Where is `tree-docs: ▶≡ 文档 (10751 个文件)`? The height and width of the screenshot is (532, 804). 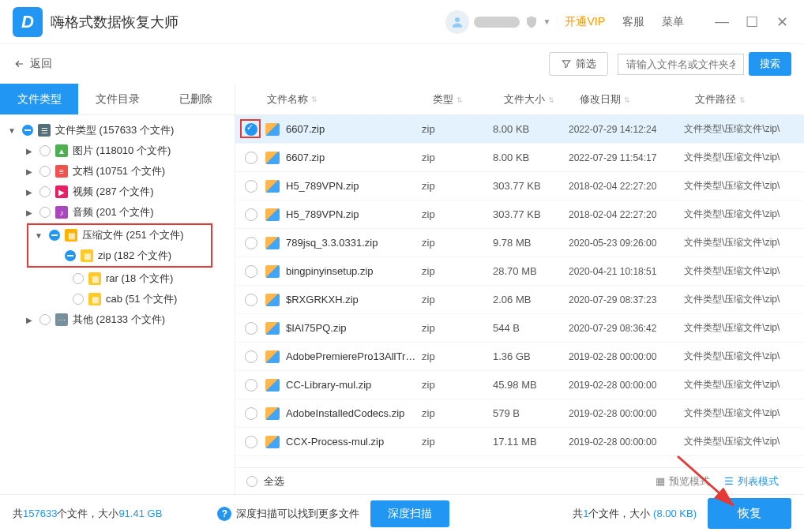 tree-docs: ▶≡ 文档 (10751 个文件) is located at coordinates (117, 171).